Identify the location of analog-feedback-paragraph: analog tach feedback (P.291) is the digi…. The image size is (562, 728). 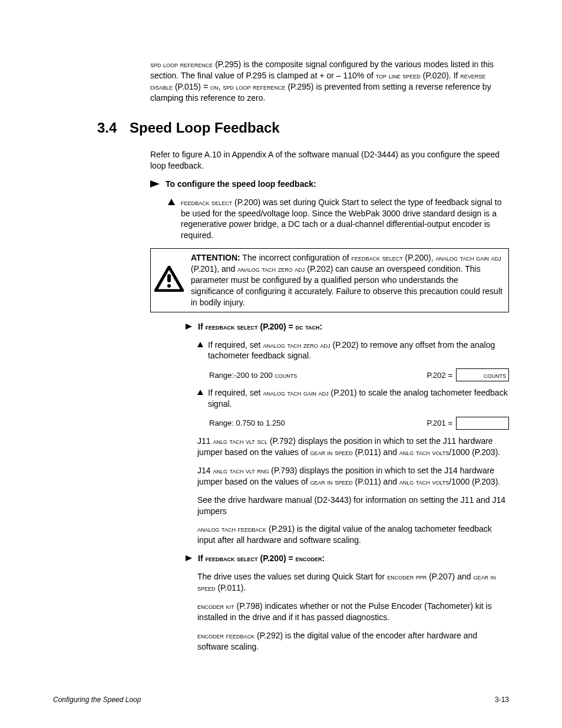
(353, 535).